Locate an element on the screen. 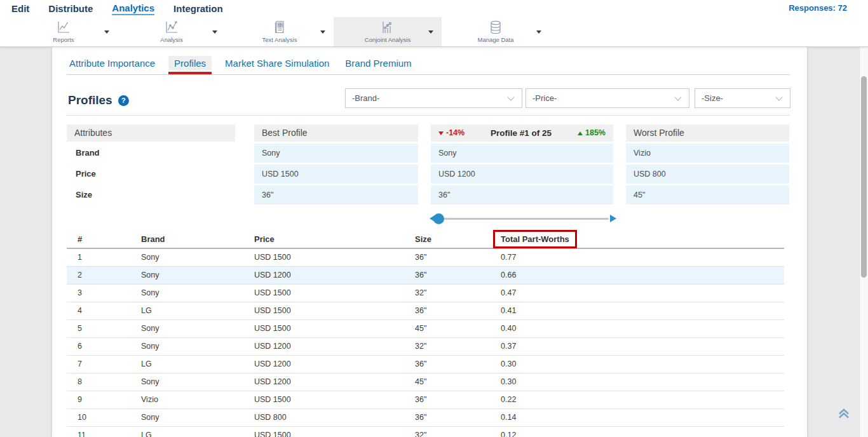 The width and height of the screenshot is (868, 437). current-profile-panel: -14% Profile #1 of 25 185% Sony USD 1200… is located at coordinates (522, 165).